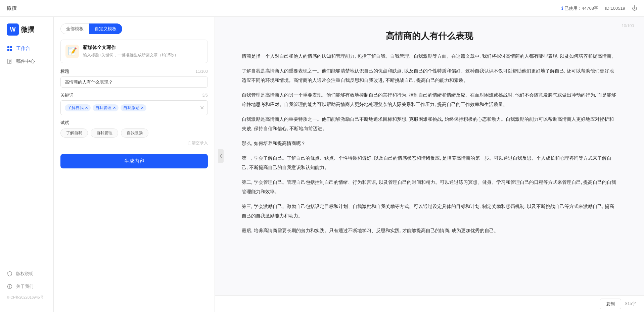 This screenshot has height=312, width=644. I want to click on usage-text: 已使用：44768字, so click(582, 8).